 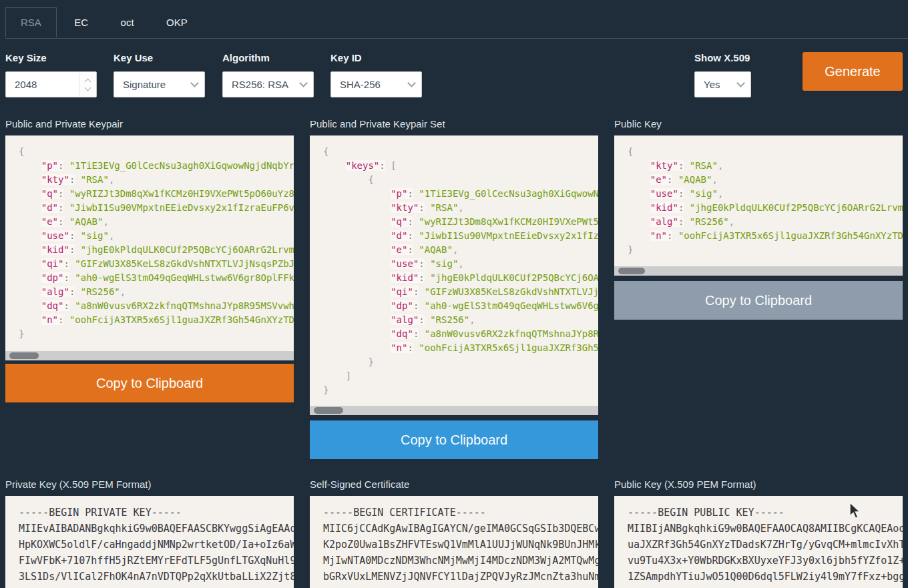 I want to click on keypair-title: Public and Private Keypair, so click(x=64, y=124).